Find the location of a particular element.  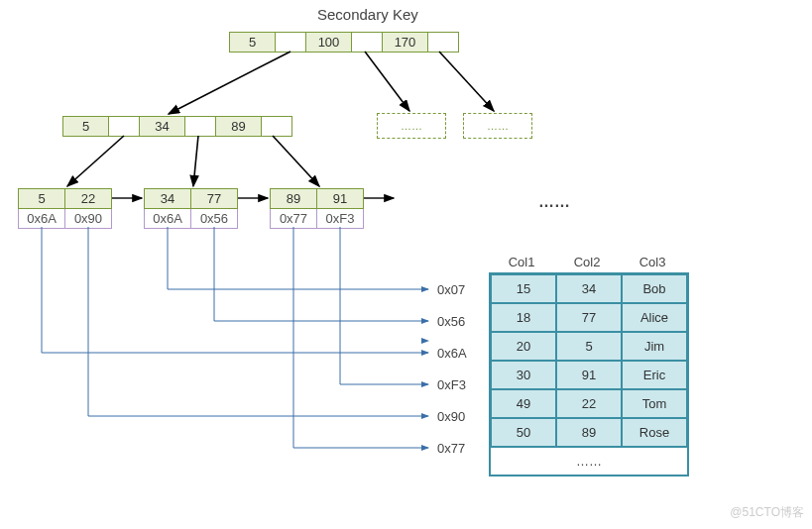

table-cell: 89 is located at coordinates (589, 432).